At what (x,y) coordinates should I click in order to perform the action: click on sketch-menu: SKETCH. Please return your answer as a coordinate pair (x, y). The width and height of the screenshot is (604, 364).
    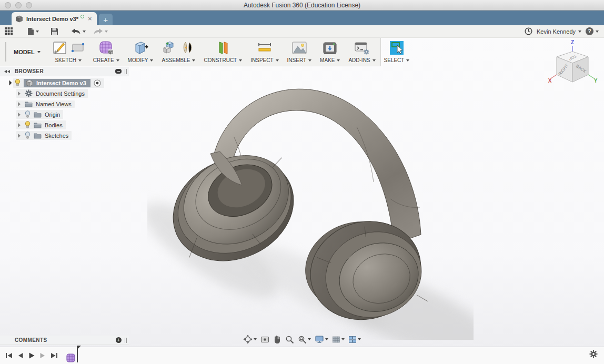
    Looking at the image, I should click on (68, 61).